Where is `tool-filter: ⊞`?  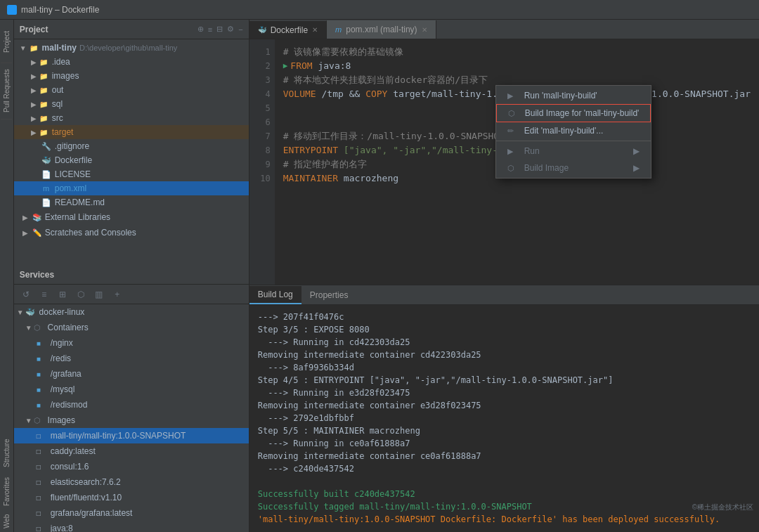
tool-filter: ⊞ is located at coordinates (63, 294).